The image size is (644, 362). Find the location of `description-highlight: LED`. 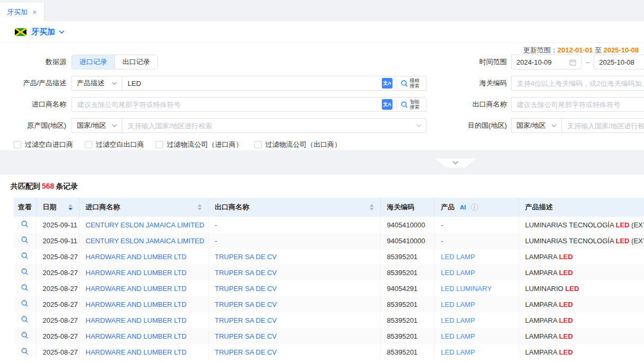

description-highlight: LED is located at coordinates (566, 320).